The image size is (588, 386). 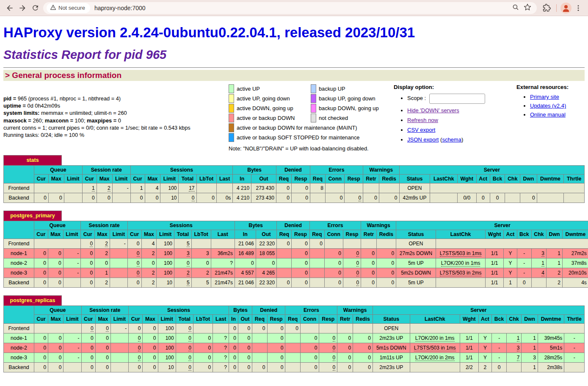 I want to click on process-info-line: Running tasks: 0/24; idle = 100 %, so click(x=116, y=135).